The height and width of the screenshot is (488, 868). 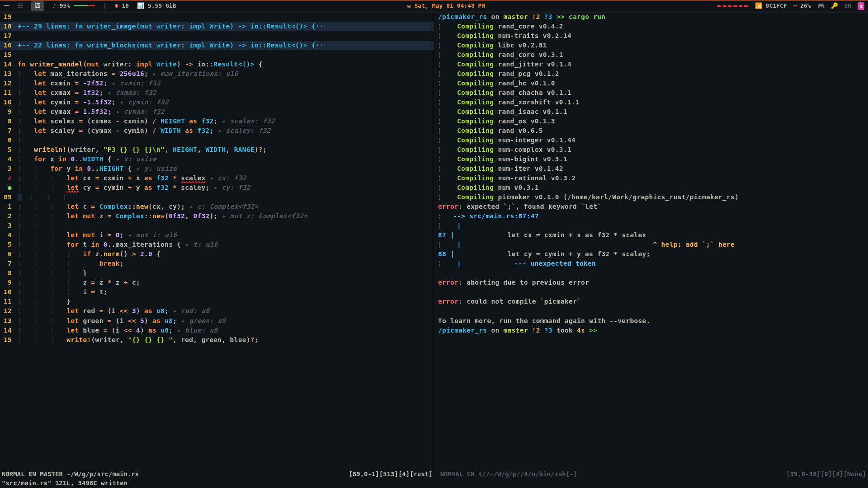 I want to click on info-marker-icon: ●, so click(x=10, y=188).